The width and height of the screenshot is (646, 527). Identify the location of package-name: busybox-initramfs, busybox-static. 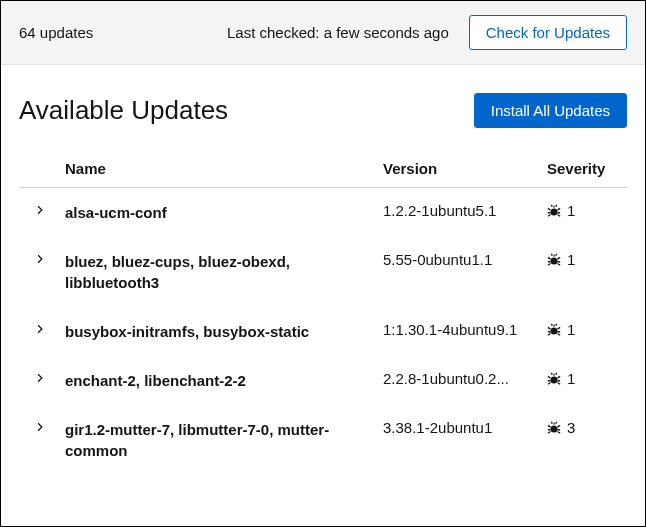
(222, 332).